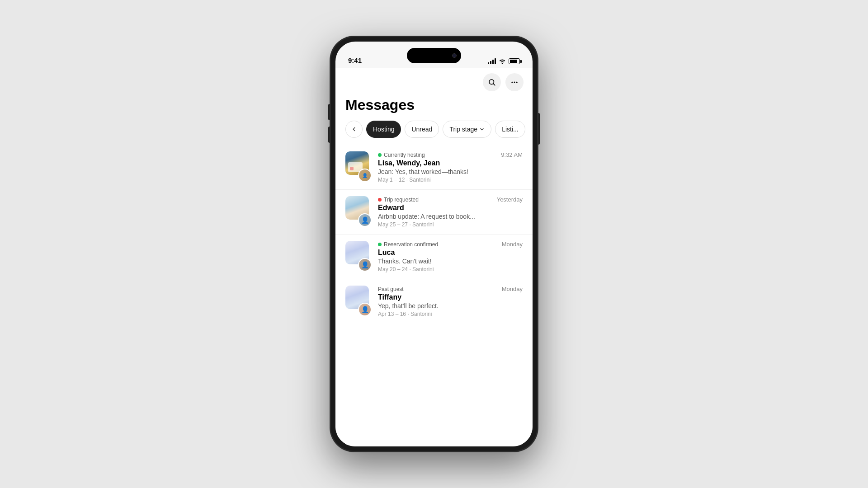 This screenshot has height=488, width=868. I want to click on message-dates: May 20 – 24 · Santorini, so click(450, 269).